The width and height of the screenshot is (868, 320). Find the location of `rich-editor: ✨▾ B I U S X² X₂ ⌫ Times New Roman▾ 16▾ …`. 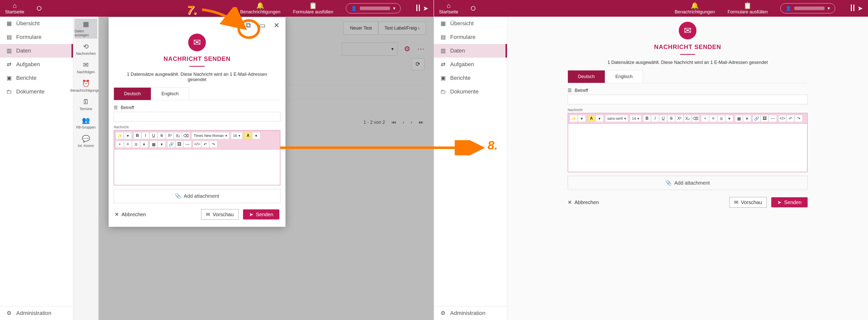

rich-editor: ✨▾ B I U S X² X₂ ⌫ Times New Roman▾ 16▾ … is located at coordinates (197, 158).